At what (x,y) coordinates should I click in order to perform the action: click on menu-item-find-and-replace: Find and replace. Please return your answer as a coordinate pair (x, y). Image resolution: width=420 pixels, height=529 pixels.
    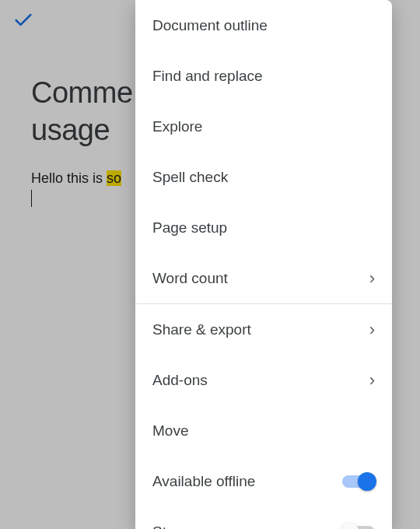
    Looking at the image, I should click on (264, 76).